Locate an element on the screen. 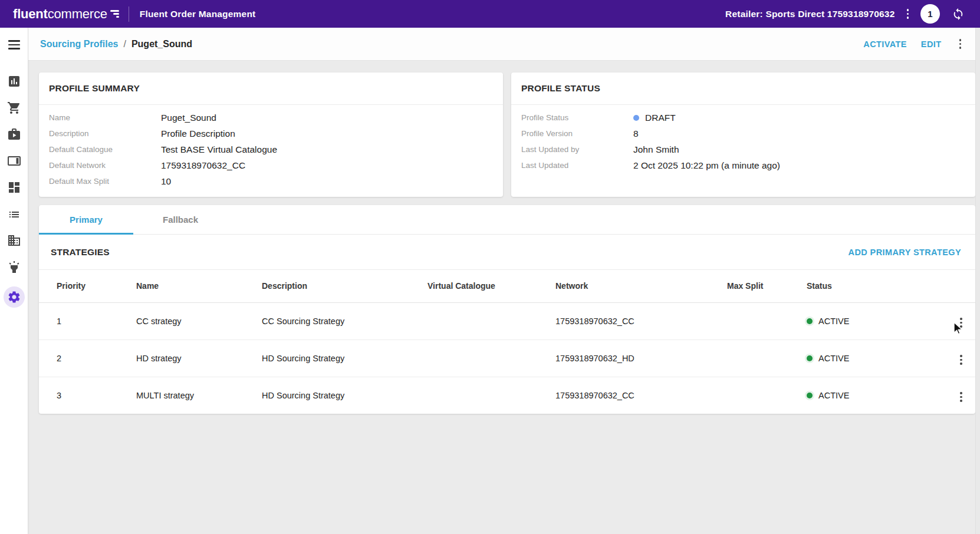 Image resolution: width=980 pixels, height=534 pixels. profile-status-body: Profile Status DRAFT Profile Version 8 L… is located at coordinates (743, 139).